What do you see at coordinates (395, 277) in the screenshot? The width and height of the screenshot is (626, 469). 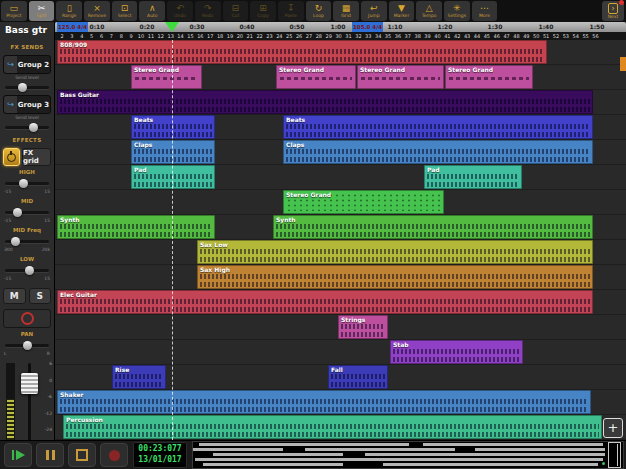 I see `clip: Sax High` at bounding box center [395, 277].